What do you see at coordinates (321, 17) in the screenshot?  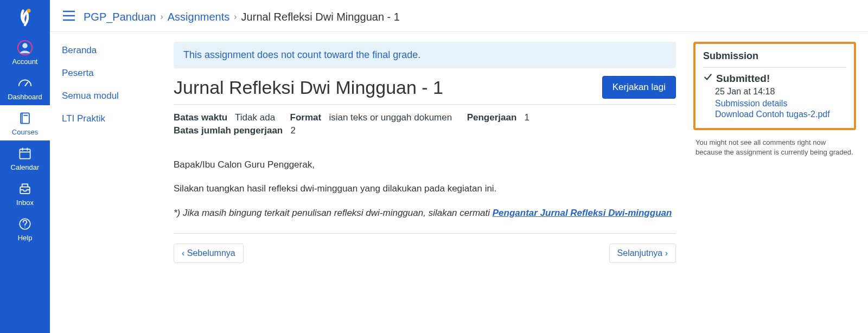 I see `breadcrumb-current: Jurnal Refleksi Dwi Mingguan - 1` at bounding box center [321, 17].